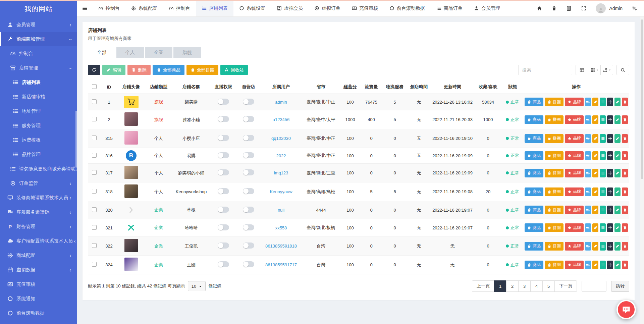 This screenshot has height=324, width=644. I want to click on nav-item-虚拟订单: 虚拟订单, so click(327, 8).